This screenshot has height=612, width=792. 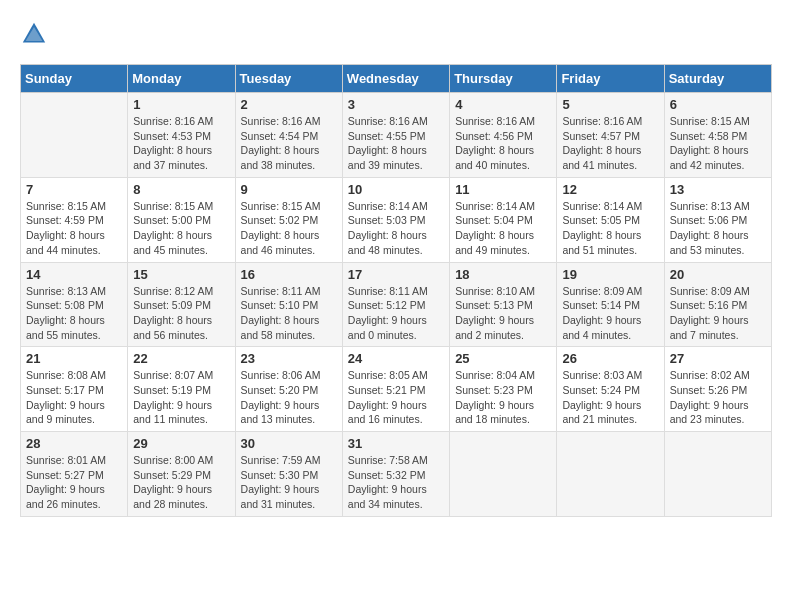 What do you see at coordinates (34, 34) in the screenshot?
I see `logo-icon` at bounding box center [34, 34].